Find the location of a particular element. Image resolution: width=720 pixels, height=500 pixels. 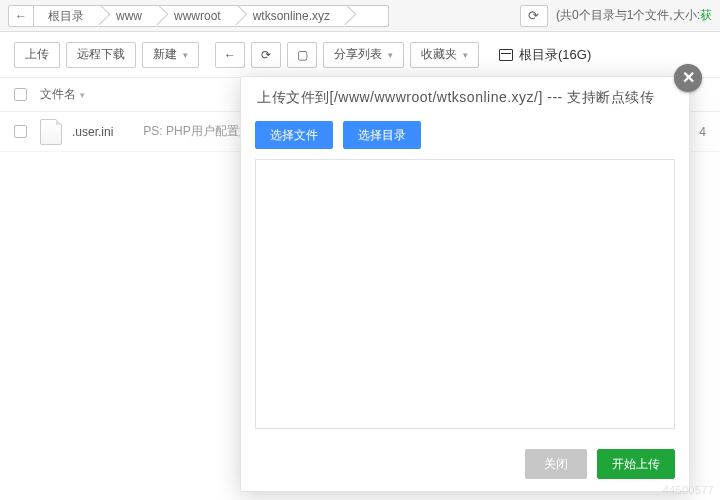

breadcrumb-item-wwwroot: wwwroot is located at coordinates (200, 16).